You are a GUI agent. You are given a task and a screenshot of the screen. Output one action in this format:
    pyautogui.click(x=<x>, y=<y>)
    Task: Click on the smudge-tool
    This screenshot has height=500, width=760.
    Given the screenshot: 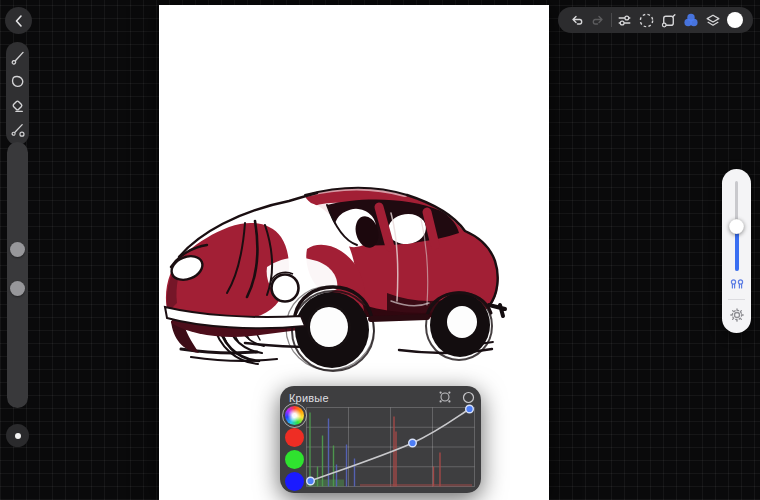 What is the action you would take?
    pyautogui.click(x=18, y=82)
    